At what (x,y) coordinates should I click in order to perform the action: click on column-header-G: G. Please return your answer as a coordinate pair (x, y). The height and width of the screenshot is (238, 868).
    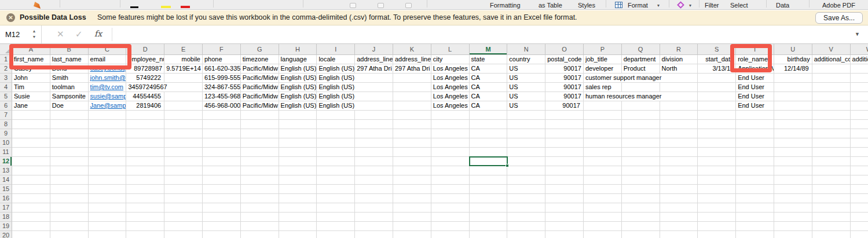
    Looking at the image, I should click on (260, 50).